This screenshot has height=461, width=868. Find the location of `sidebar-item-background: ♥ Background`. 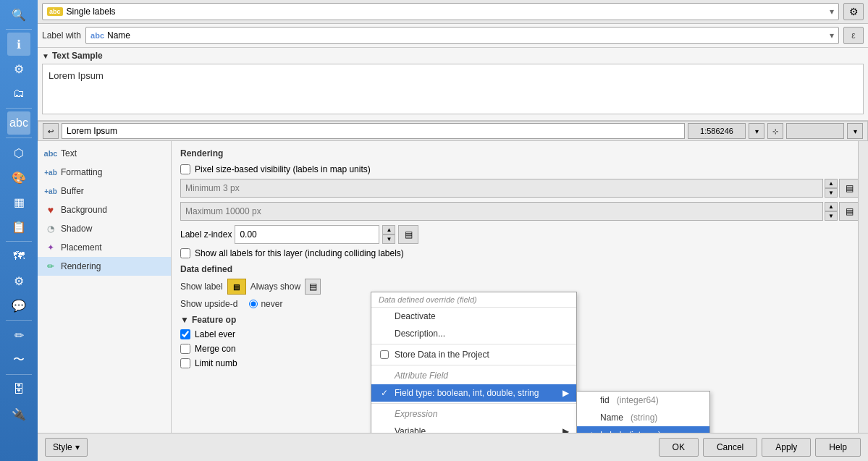

sidebar-item-background: ♥ Background is located at coordinates (104, 210).